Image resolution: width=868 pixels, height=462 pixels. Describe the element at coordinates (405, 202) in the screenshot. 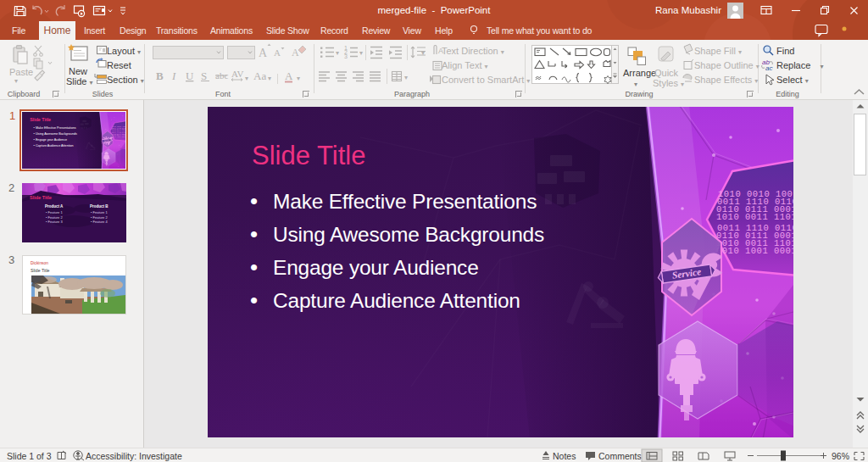

I see `svg-text: Make Effective Presentations` at that location.